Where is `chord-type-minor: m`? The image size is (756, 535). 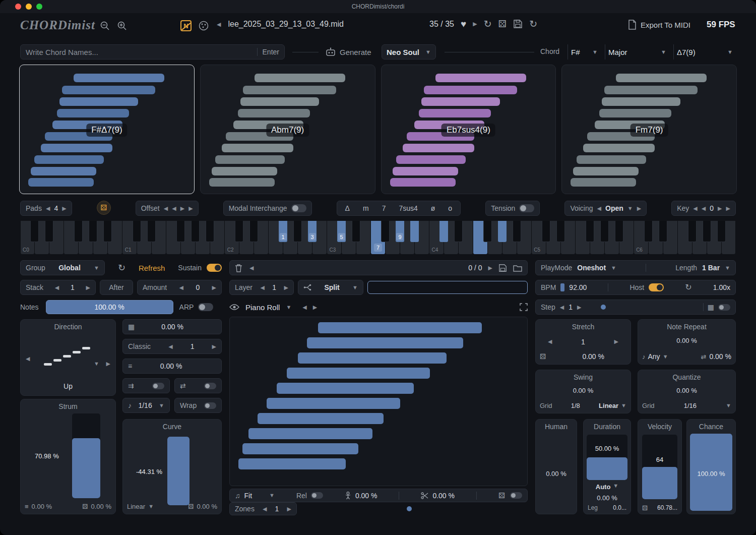
chord-type-minor: m is located at coordinates (366, 208).